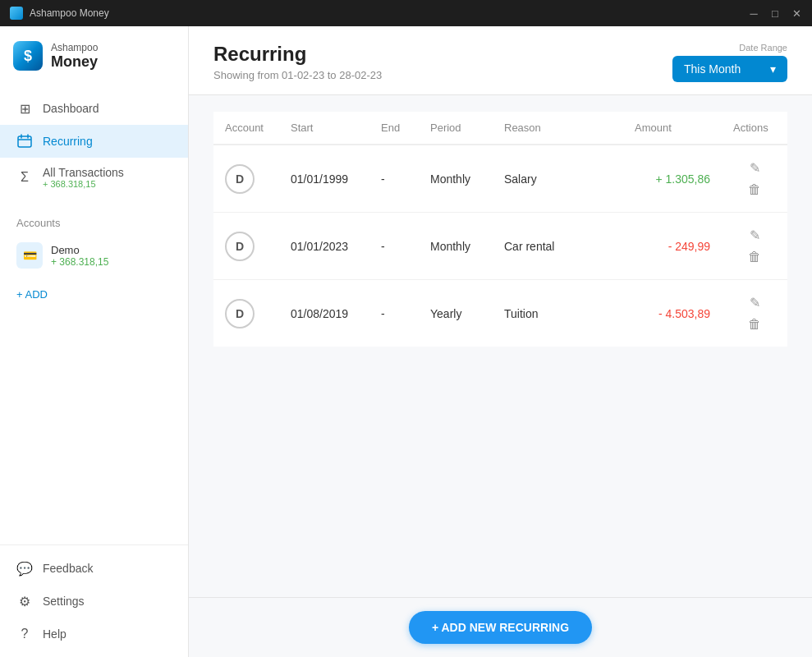 The image size is (812, 657). What do you see at coordinates (730, 67) in the screenshot?
I see `date-range-control: Date Range This Month ▾` at bounding box center [730, 67].